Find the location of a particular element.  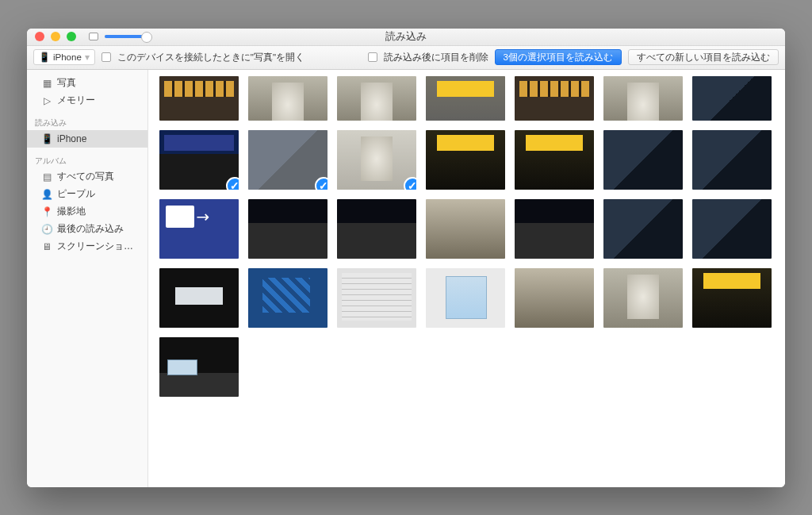

device-name-label: iPhone is located at coordinates (67, 57).